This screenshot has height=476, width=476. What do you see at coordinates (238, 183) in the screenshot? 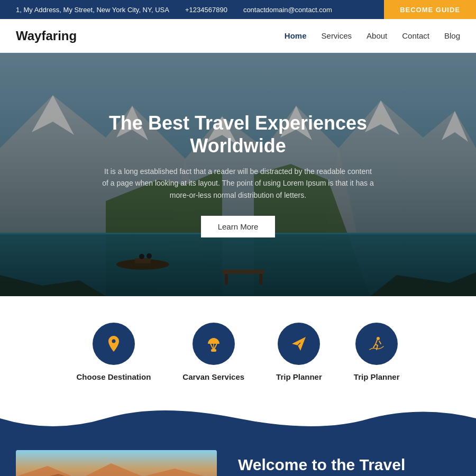
I see `hero-description: It is a long established fact that a rea…` at bounding box center [238, 183].